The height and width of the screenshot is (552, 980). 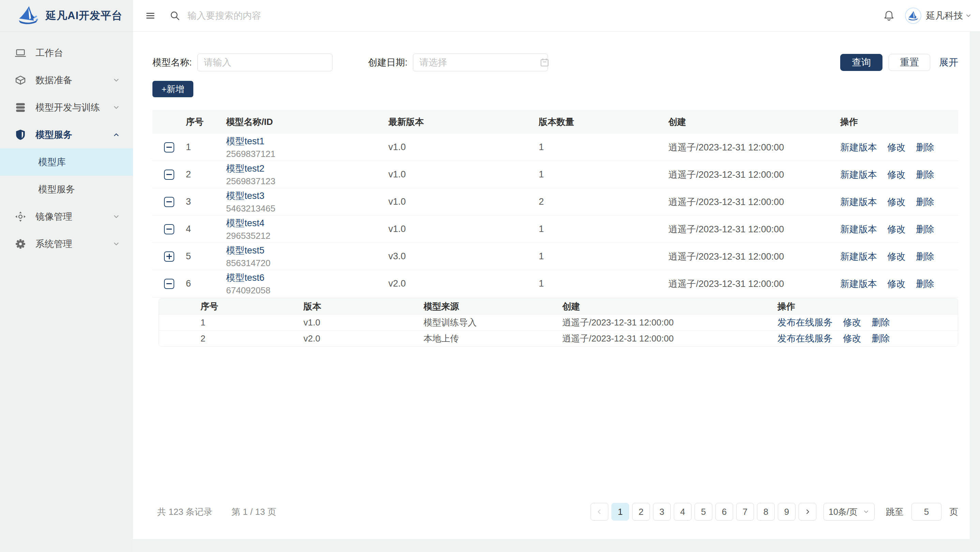 What do you see at coordinates (807, 512) in the screenshot?
I see `next-page-button` at bounding box center [807, 512].